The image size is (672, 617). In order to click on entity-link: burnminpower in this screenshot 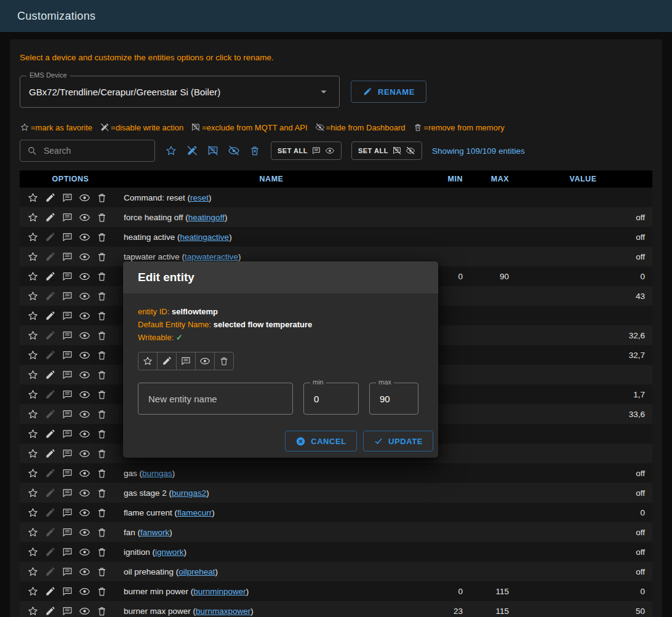, I will do `click(220, 592)`.